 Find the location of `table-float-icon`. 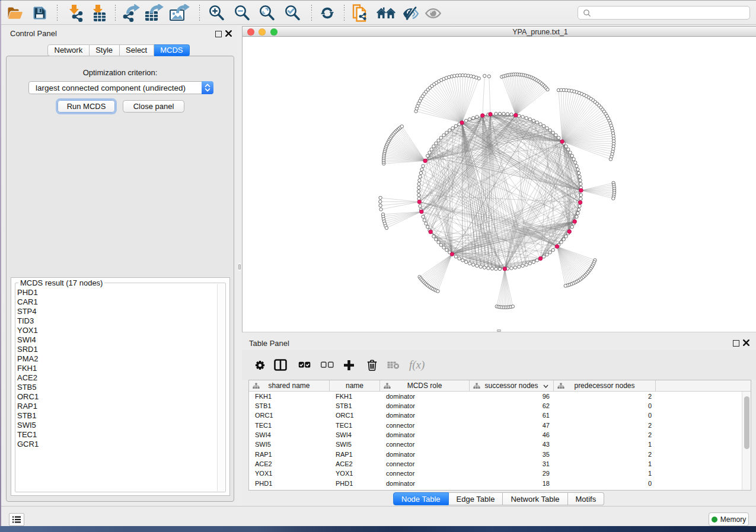

table-float-icon is located at coordinates (736, 344).